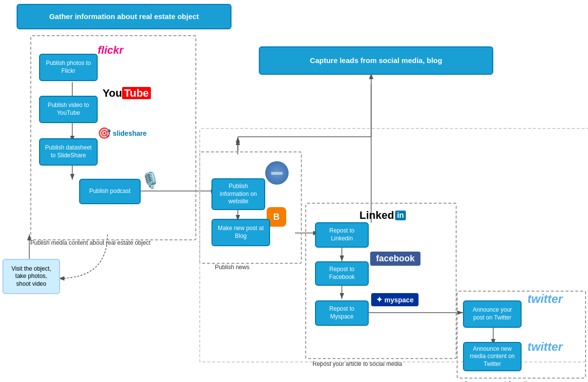  What do you see at coordinates (241, 233) in the screenshot?
I see `make-blog-box: Make new post at Blog` at bounding box center [241, 233].